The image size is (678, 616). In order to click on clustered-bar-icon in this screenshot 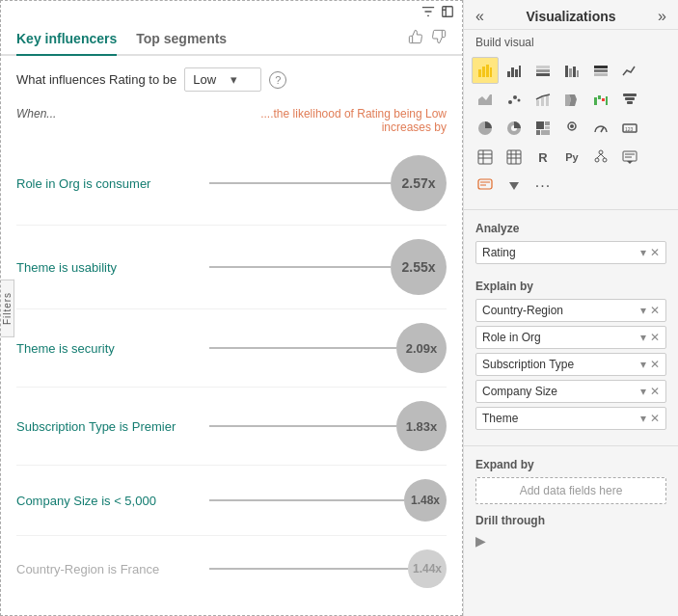, I will do `click(572, 70)`.